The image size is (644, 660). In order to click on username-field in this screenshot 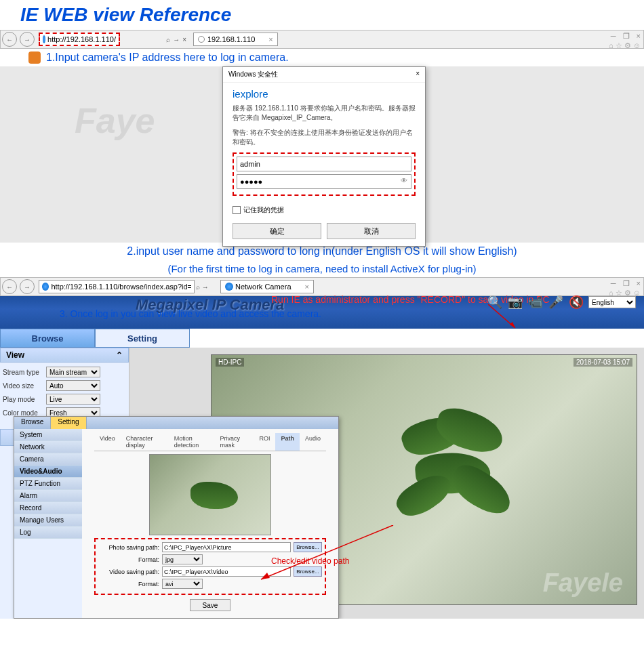, I will do `click(324, 164)`.